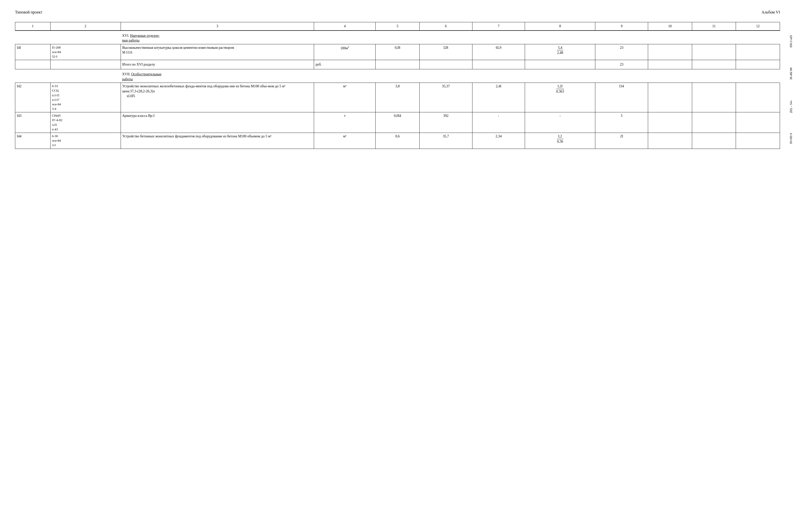 This screenshot has width=795, height=532. Describe the element at coordinates (217, 64) in the screenshot. I see `itogo-xvi-text: Итого по XVI разделу` at that location.